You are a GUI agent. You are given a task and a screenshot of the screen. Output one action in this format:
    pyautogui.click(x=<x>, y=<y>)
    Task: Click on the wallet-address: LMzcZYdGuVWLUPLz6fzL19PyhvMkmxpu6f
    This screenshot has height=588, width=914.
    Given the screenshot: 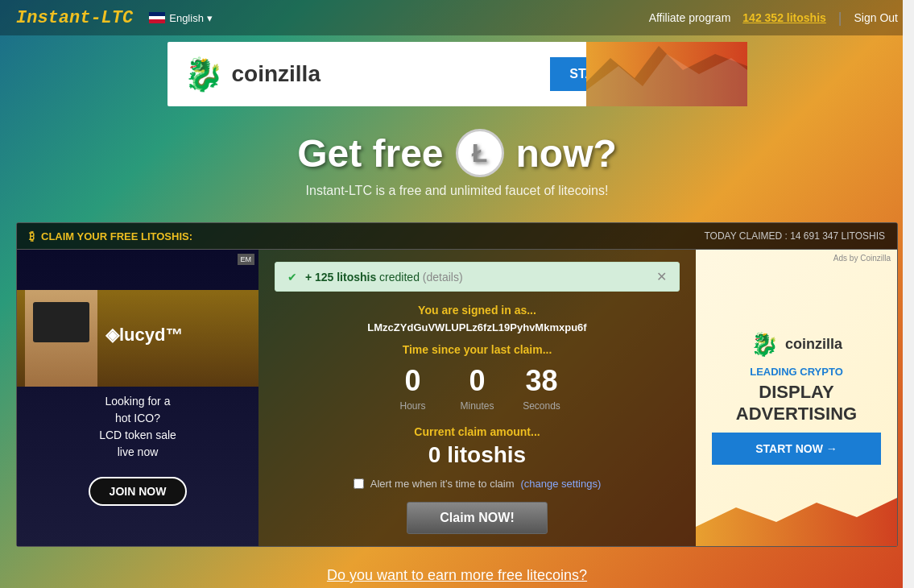 What is the action you would take?
    pyautogui.click(x=477, y=327)
    